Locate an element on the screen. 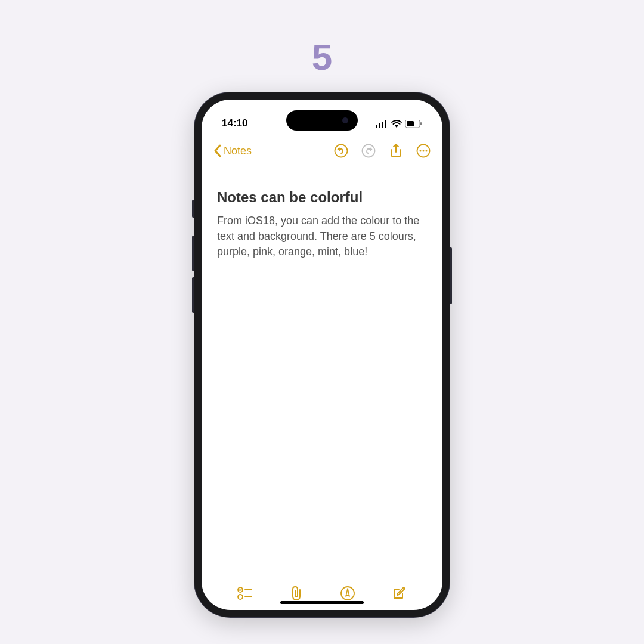 This screenshot has height=644, width=644. battery-icon is located at coordinates (414, 124).